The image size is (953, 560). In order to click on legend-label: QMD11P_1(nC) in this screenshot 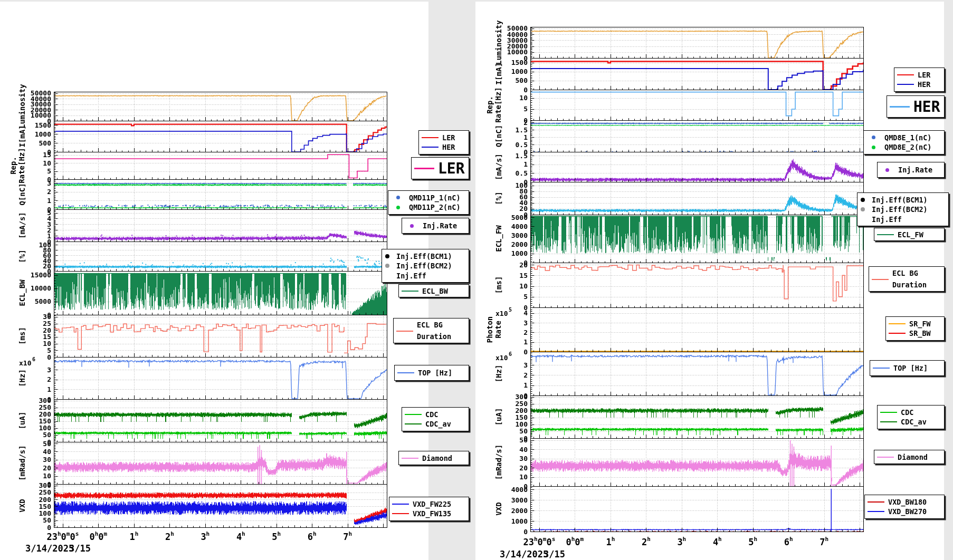, I will do `click(435, 198)`.